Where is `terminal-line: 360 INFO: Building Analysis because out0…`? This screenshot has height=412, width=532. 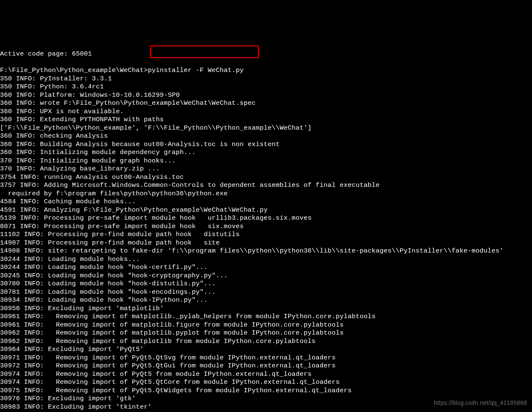 terminal-line: 360 INFO: Building Analysis because out0… is located at coordinates (266, 145).